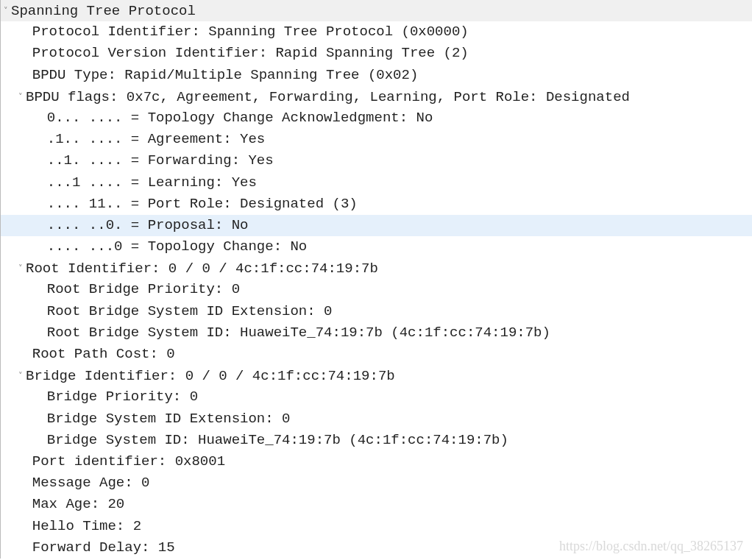 Image resolution: width=752 pixels, height=560 pixels. What do you see at coordinates (377, 419) in the screenshot?
I see `field-bridge-sysid-ext: Bridge System ID Extension: 0` at bounding box center [377, 419].